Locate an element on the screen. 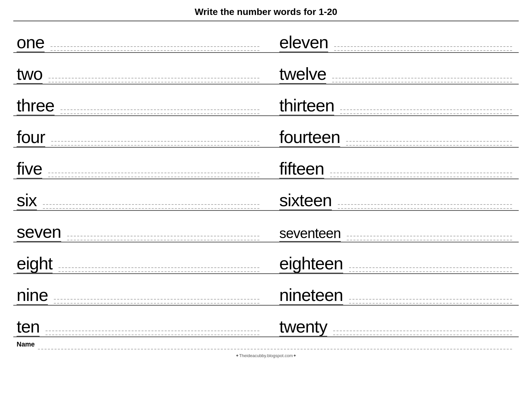  row-four: four is located at coordinates (140, 132).